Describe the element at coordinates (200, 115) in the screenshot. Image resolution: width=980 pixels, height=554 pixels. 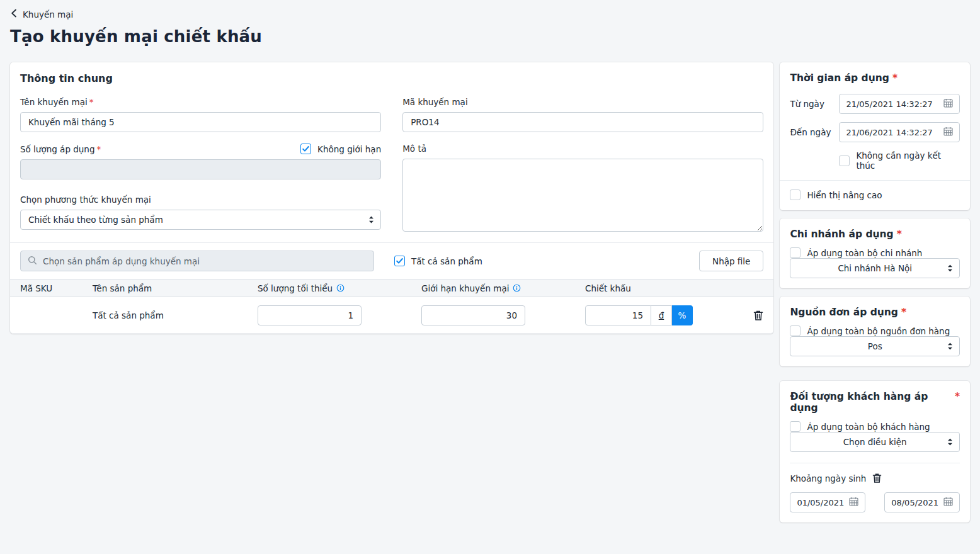
I see `promo-name-field-group: Tên khuyến mại *` at that location.